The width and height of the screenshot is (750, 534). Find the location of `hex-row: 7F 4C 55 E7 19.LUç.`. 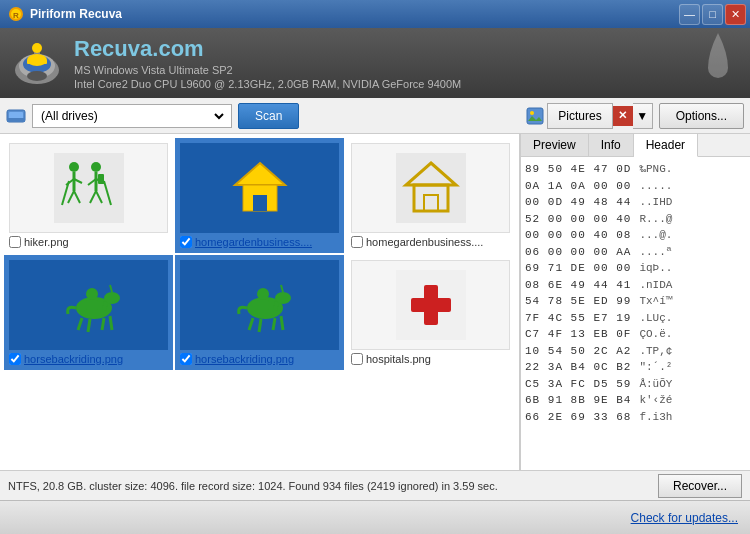

hex-row: 7F 4C 55 E7 19.LUç. is located at coordinates (636, 318).